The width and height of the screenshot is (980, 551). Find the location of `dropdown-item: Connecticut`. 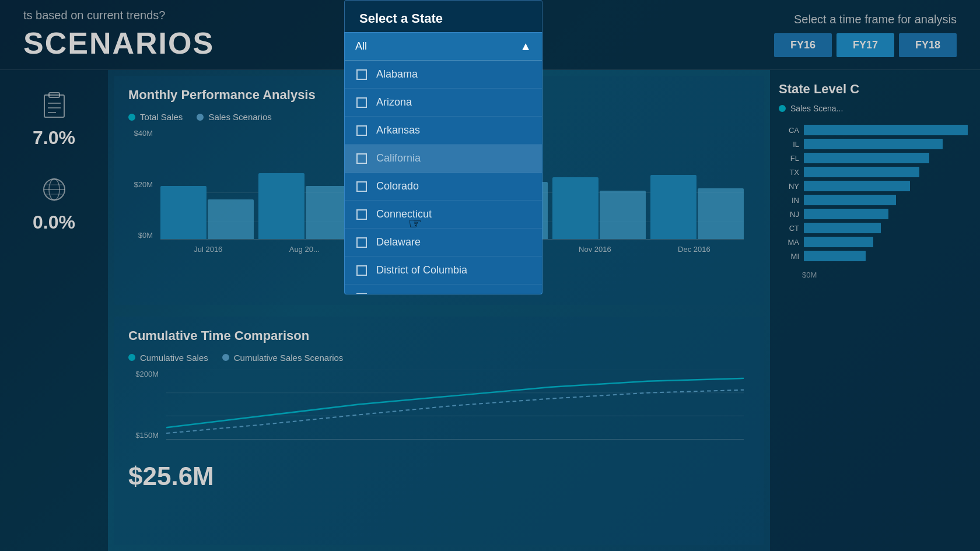

dropdown-item: Connecticut is located at coordinates (443, 215).